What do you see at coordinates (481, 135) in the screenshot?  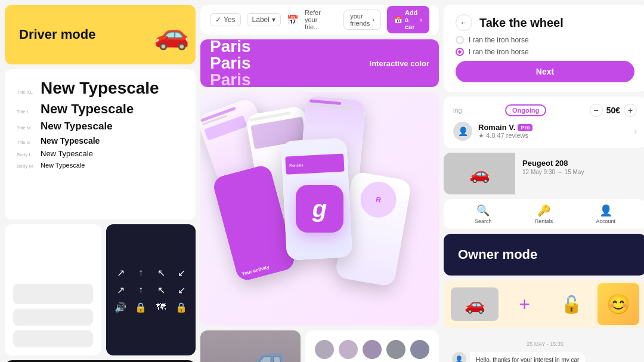 I see `star-icon: ★` at bounding box center [481, 135].